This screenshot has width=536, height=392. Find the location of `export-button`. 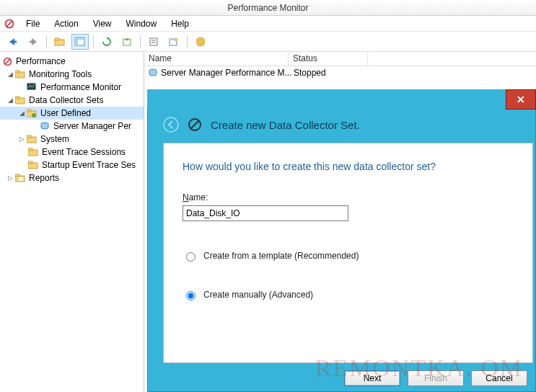

export-button is located at coordinates (127, 42).